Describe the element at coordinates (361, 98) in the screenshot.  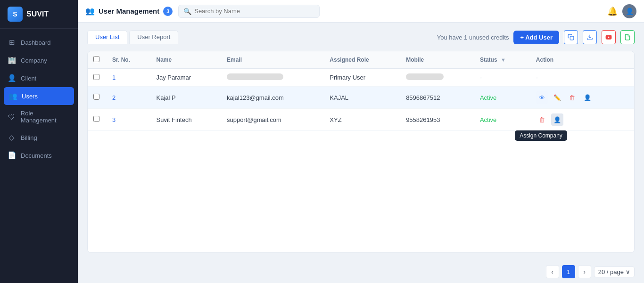
I see `table-row: 2 Kajal P kajal123@gmail.com KAJAL 85968…` at that location.